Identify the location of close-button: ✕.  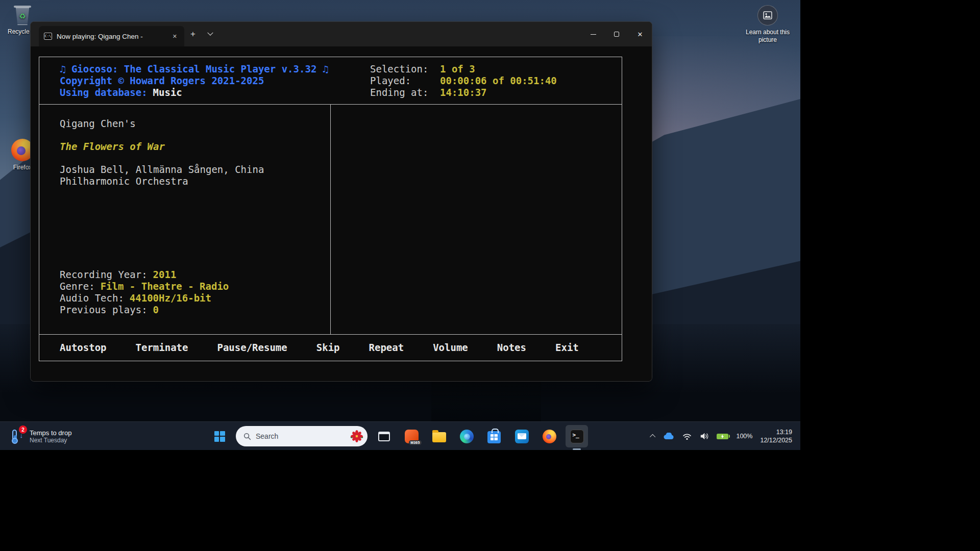
(640, 34).